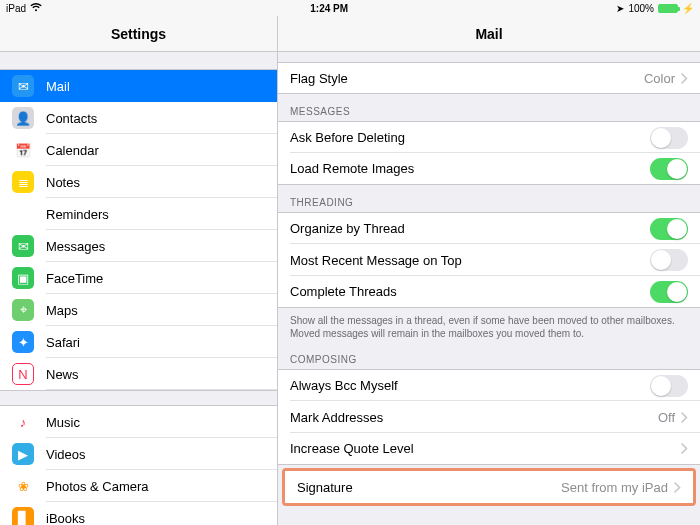  I want to click on sidebar-item-reminders: ≡Reminders, so click(138, 214).